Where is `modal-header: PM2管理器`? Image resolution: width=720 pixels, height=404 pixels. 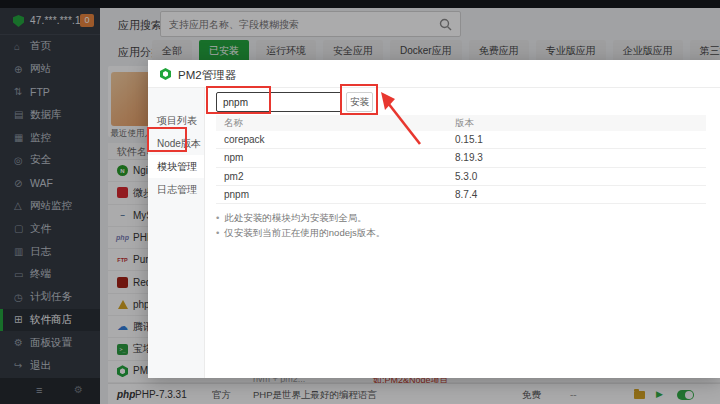
modal-header: PM2管理器 is located at coordinates (434, 74).